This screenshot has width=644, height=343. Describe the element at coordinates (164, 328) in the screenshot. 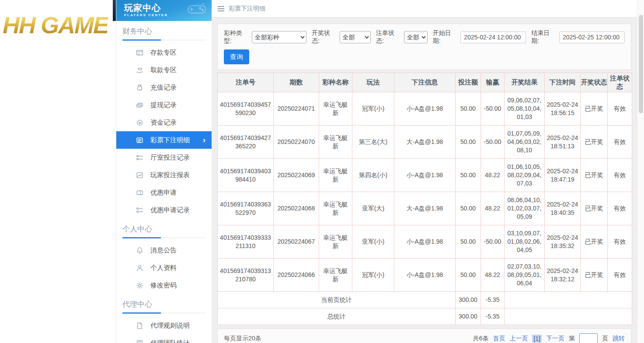

I see `sidebar-menu-list: 代理规则说明代理团队统计` at that location.